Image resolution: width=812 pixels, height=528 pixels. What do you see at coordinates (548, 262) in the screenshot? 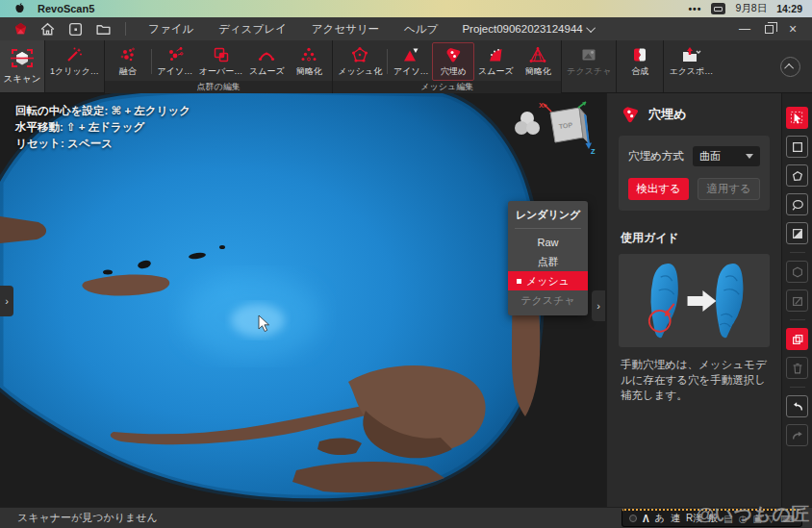
I see `render-item-pointcloud: 点群` at bounding box center [548, 262].